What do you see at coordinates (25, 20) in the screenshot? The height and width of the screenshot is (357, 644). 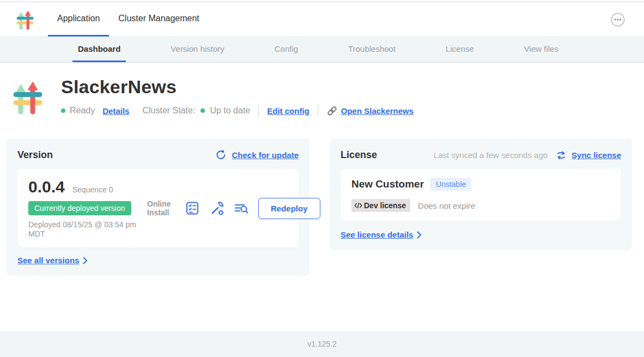 I see `replicated-logo-icon` at bounding box center [25, 20].